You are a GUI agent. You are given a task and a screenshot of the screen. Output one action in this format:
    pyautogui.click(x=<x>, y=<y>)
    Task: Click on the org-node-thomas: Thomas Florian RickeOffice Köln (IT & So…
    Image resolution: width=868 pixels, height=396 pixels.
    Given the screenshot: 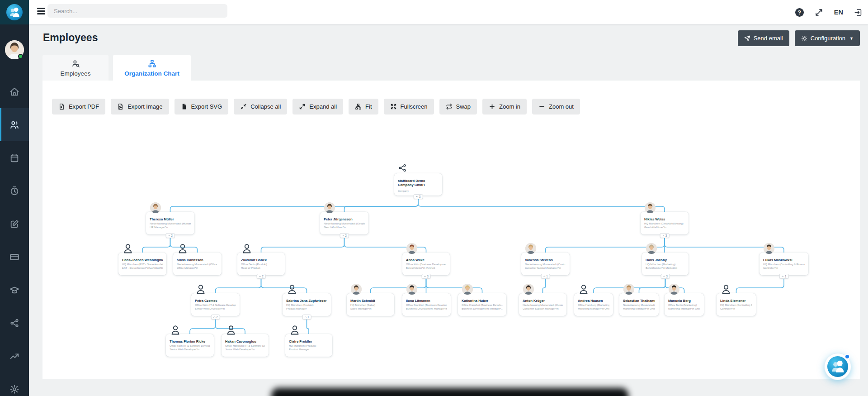 What is the action you would take?
    pyautogui.click(x=190, y=345)
    